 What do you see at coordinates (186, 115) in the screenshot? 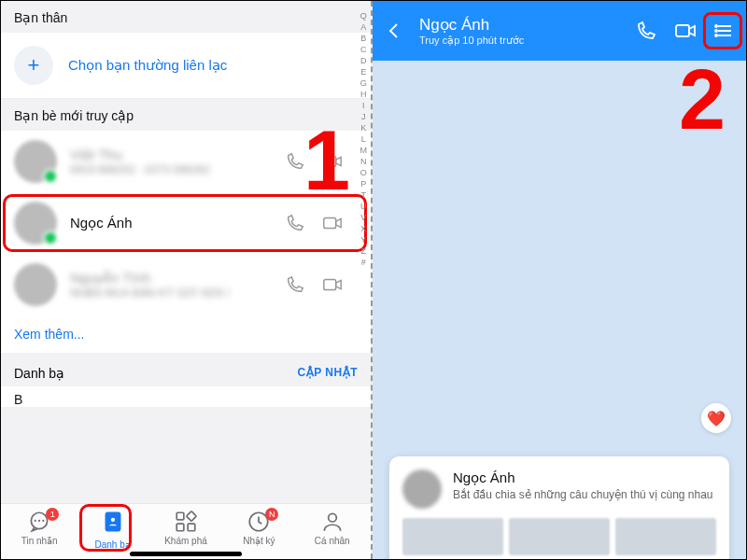
I see `section-recent-friends: Bạn bè mới truy cập` at bounding box center [186, 115].